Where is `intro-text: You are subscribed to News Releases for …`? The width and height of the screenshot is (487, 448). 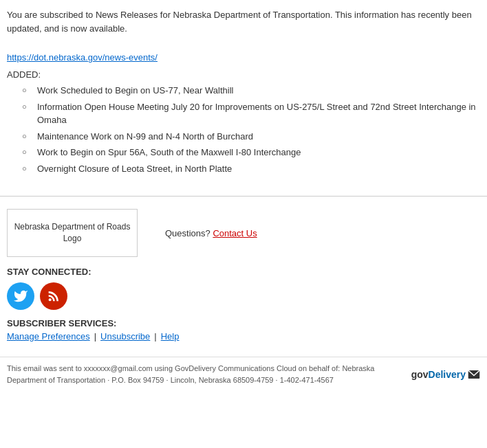
intro-text: You are subscribed to News Releases for … is located at coordinates (244, 22).